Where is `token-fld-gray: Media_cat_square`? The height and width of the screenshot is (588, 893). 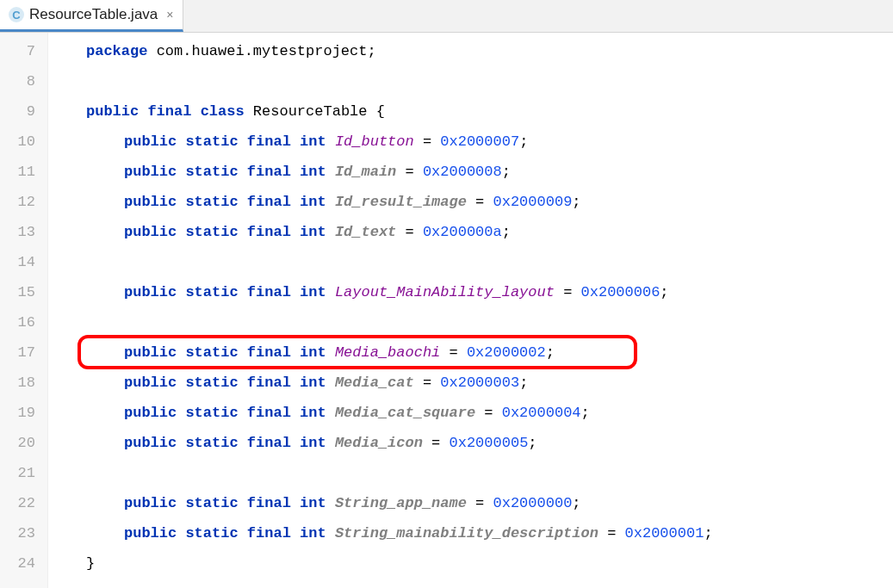 token-fld-gray: Media_cat_square is located at coordinates (405, 413).